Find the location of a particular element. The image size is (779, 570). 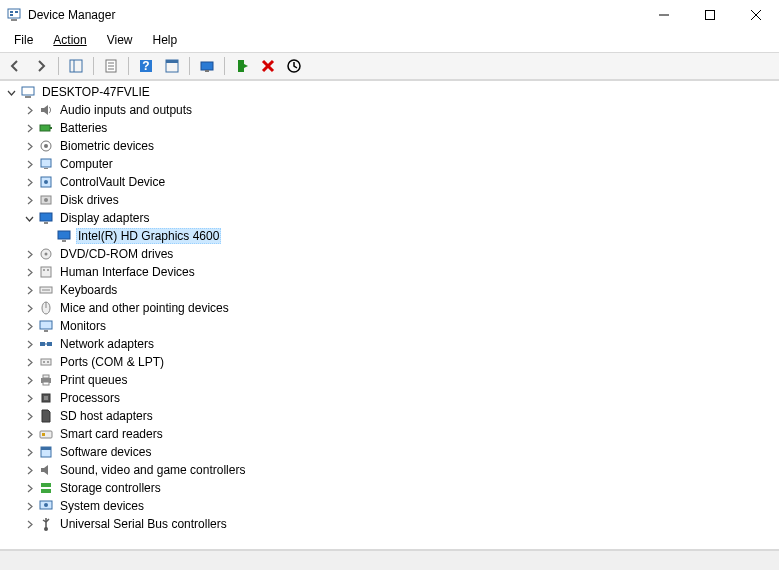

display-icon is located at coordinates (46, 218).